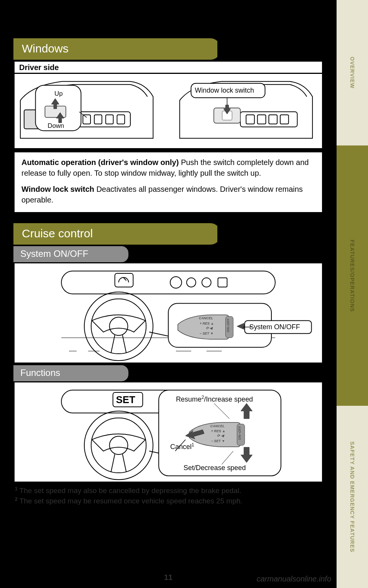 Image resolution: width=368 pixels, height=588 pixels. I want to click on driver-side-label: Driver side, so click(168, 67).